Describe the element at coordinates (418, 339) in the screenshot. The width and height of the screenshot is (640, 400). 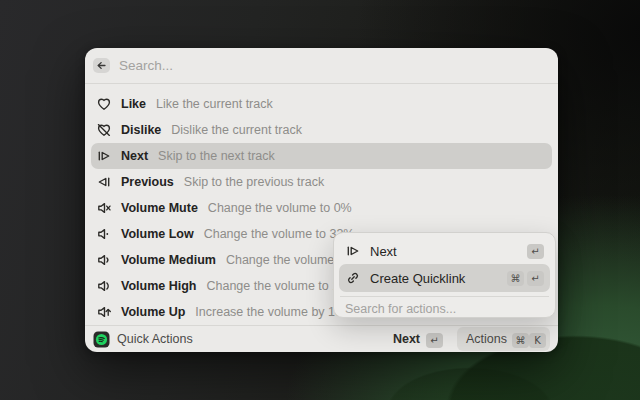
I see `primary-action-button: Next ↵` at that location.